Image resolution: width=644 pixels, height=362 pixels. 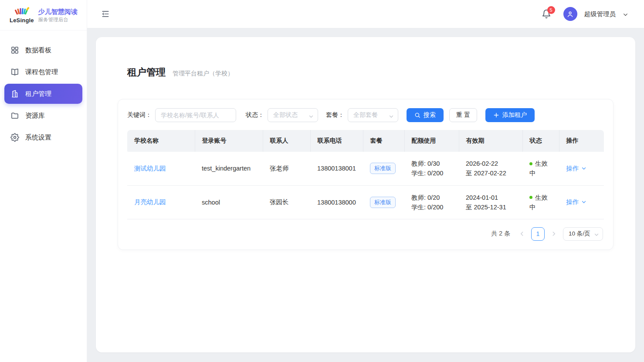 What do you see at coordinates (255, 115) in the screenshot?
I see `status-label: 状态：` at bounding box center [255, 115].